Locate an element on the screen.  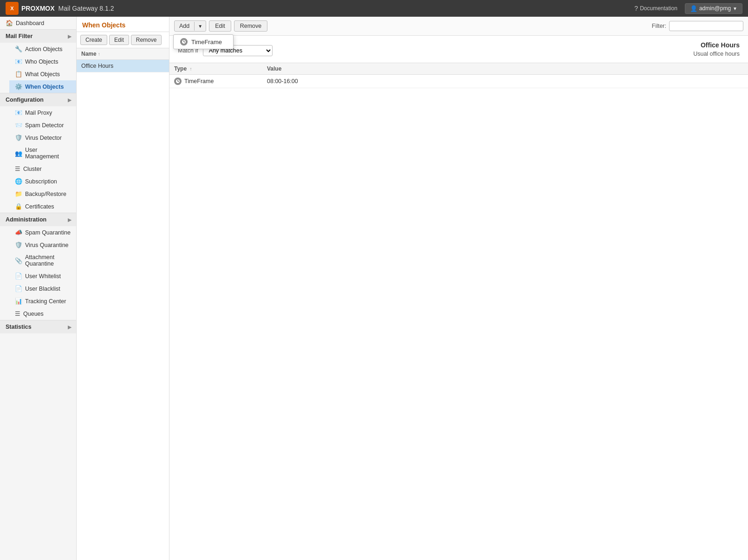
mail-proxy-icon: 📧 is located at coordinates (19, 112).